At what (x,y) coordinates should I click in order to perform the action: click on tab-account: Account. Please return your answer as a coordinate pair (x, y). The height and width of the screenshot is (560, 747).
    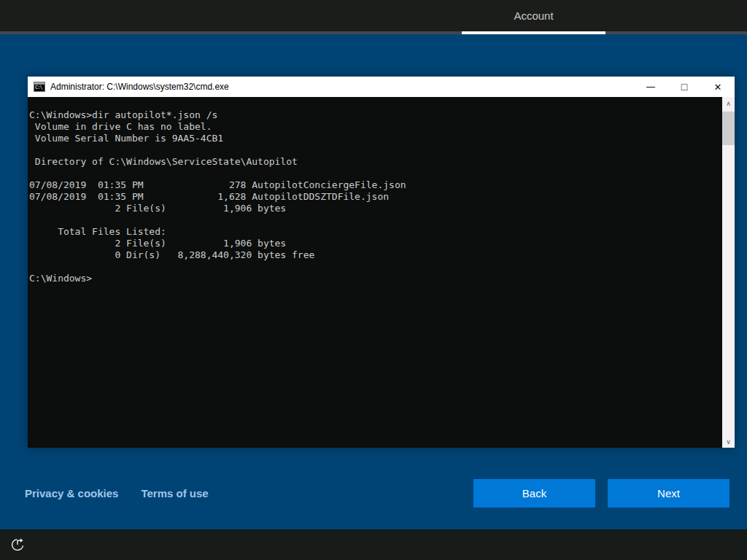
    Looking at the image, I should click on (534, 18).